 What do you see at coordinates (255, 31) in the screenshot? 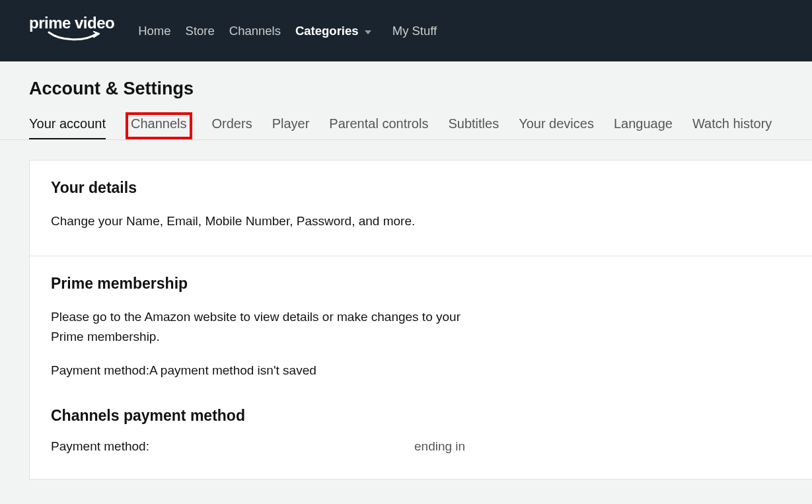
I see `nav-channels: Channels` at bounding box center [255, 31].